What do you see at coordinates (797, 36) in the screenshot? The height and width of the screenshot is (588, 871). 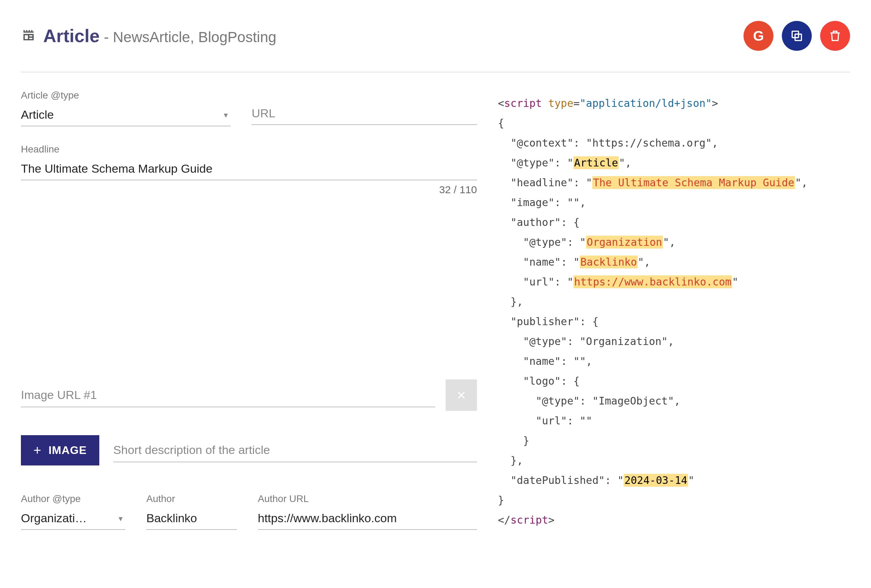 I see `copy-icon` at bounding box center [797, 36].